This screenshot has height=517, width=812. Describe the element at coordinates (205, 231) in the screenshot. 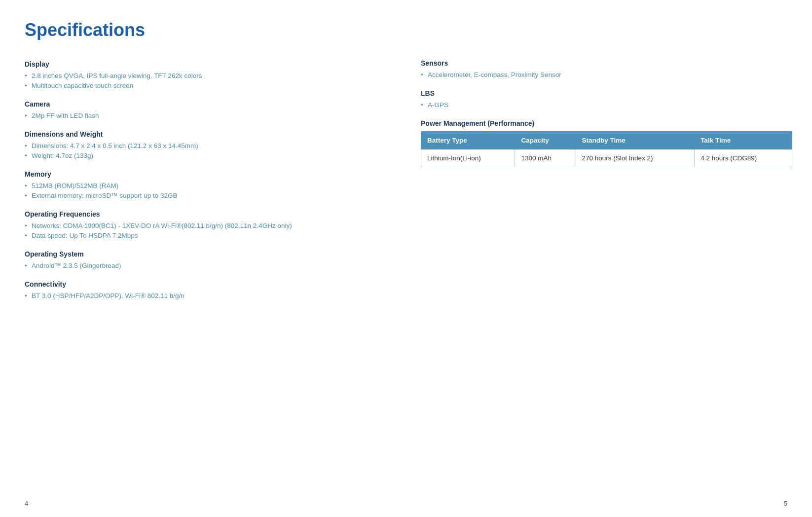

I see `bullet-list-operating-frequencies: Networks: CDMA 1900(BC1) - 1XEV-DO rA Wi…` at that location.